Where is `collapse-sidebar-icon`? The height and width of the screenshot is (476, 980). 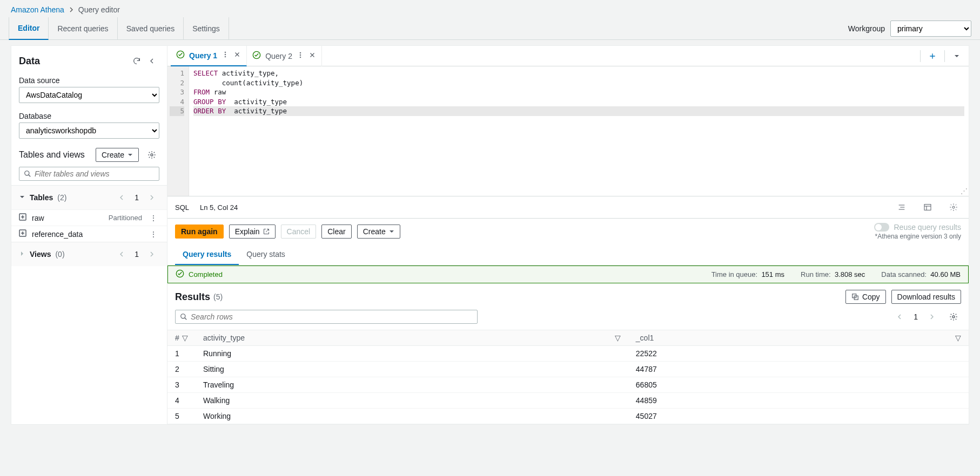 collapse-sidebar-icon is located at coordinates (152, 61).